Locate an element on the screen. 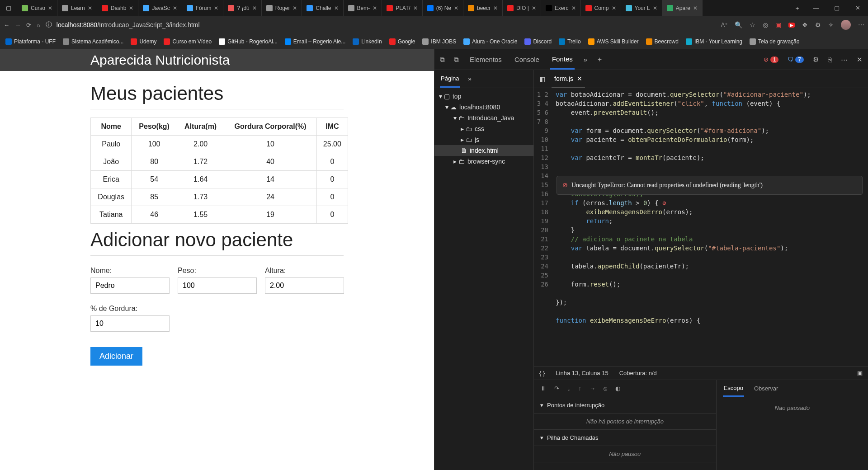 The height and width of the screenshot is (470, 868). error-count: ⊘ 1 is located at coordinates (771, 60).